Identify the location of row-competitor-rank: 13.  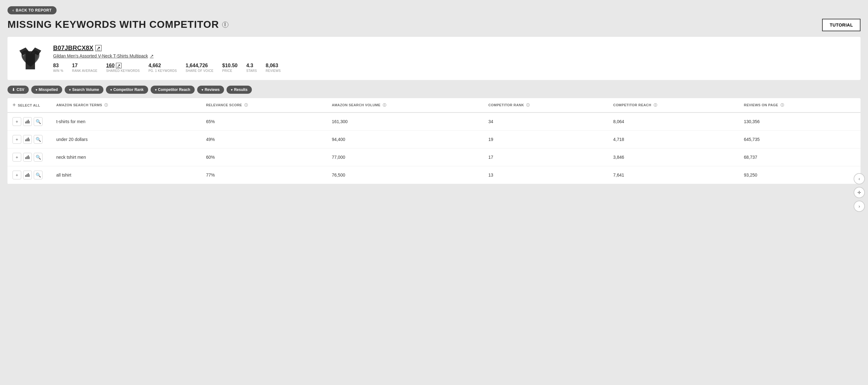
(546, 175).